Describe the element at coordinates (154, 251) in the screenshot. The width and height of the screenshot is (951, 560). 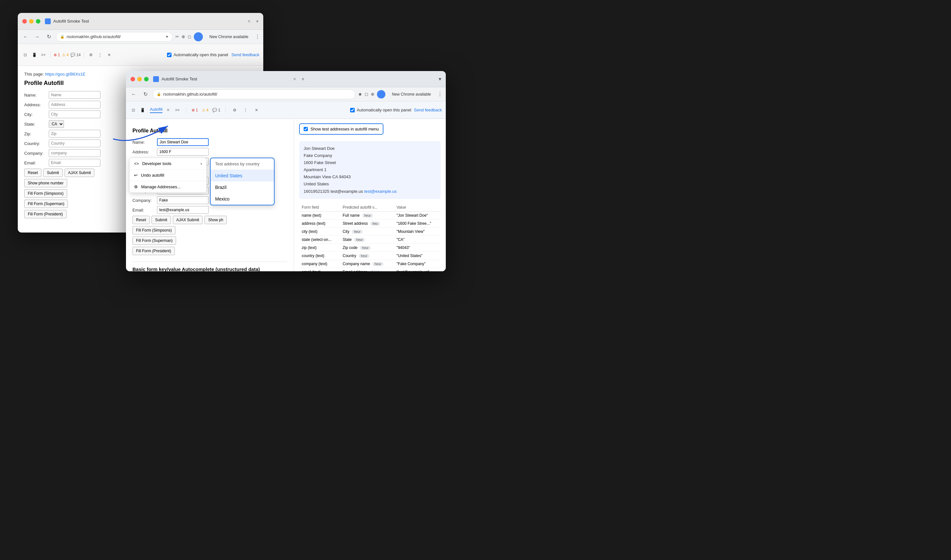
I see `fill-president-button-2: Fill Form (President)` at that location.